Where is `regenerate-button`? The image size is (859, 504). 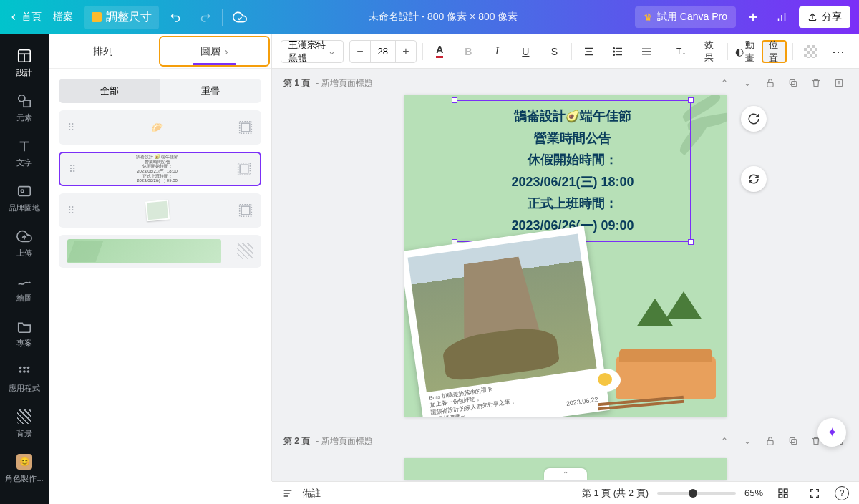
regenerate-button is located at coordinates (754, 119).